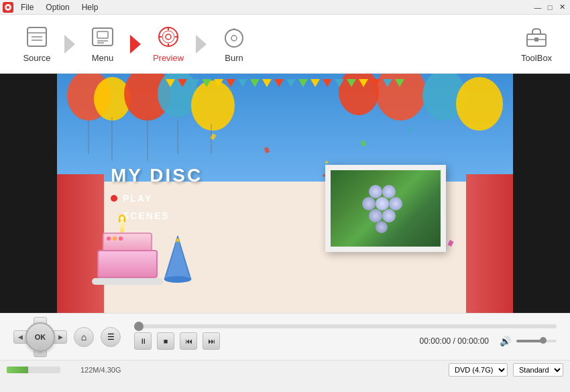 This screenshot has width=570, height=392. What do you see at coordinates (40, 337) in the screenshot?
I see `ok-button: OK` at bounding box center [40, 337].